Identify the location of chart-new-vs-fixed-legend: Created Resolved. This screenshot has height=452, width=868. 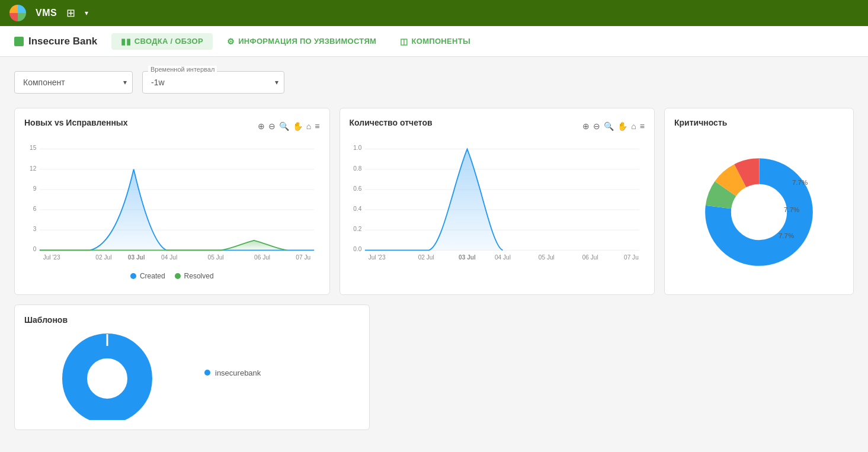
(172, 276).